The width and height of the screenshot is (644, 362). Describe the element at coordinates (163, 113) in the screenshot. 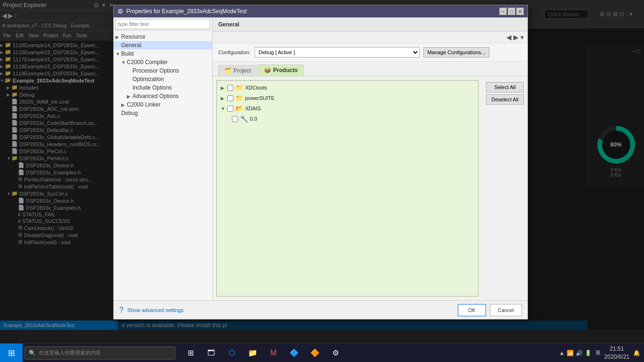

I see `dialog-tree-item-debug: Debug` at that location.